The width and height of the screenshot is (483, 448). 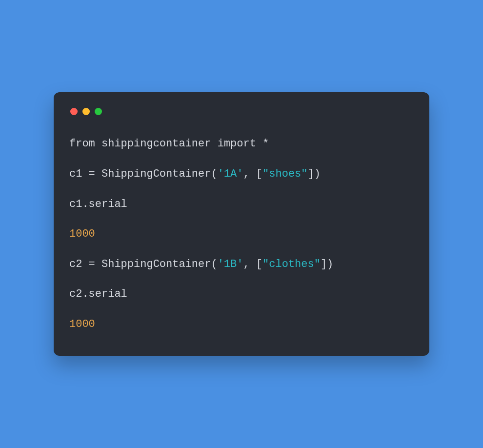 I want to click on code-token: from, so click(x=82, y=143).